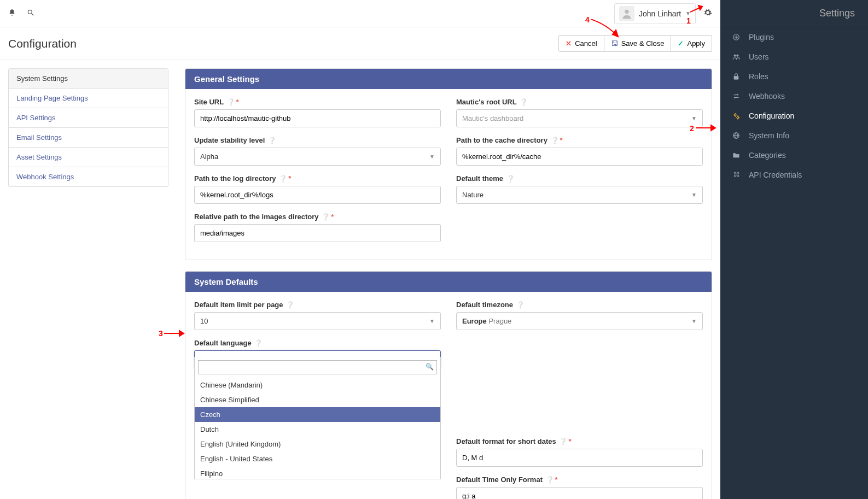 This screenshot has width=868, height=499. What do you see at coordinates (317, 385) in the screenshot?
I see `language-option: Chinese (Mandarin)` at bounding box center [317, 385].